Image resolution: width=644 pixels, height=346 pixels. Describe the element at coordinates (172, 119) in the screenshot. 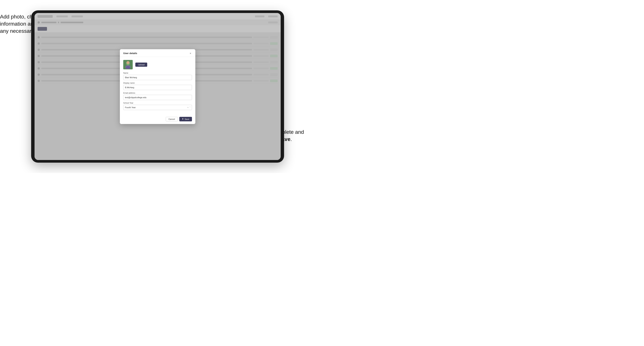

I see `cancel-button: Cancel` at that location.